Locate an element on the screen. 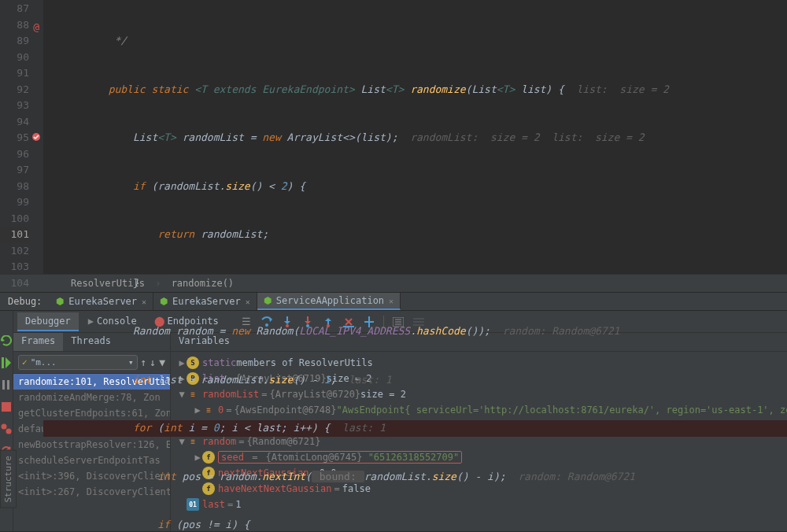 The width and height of the screenshot is (787, 532). line-number: 97 is located at coordinates (14, 170).